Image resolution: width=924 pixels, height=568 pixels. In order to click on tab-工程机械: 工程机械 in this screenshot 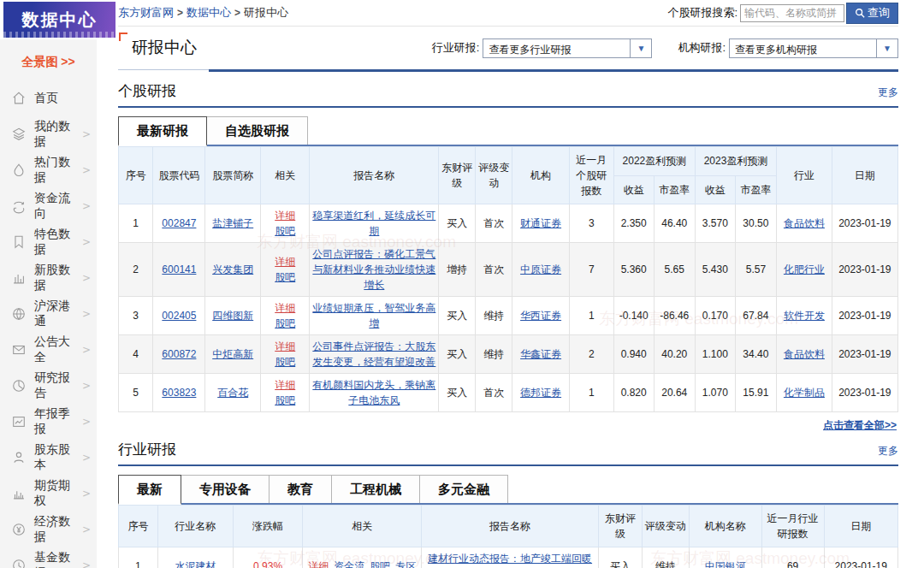, I will do `click(376, 489)`.